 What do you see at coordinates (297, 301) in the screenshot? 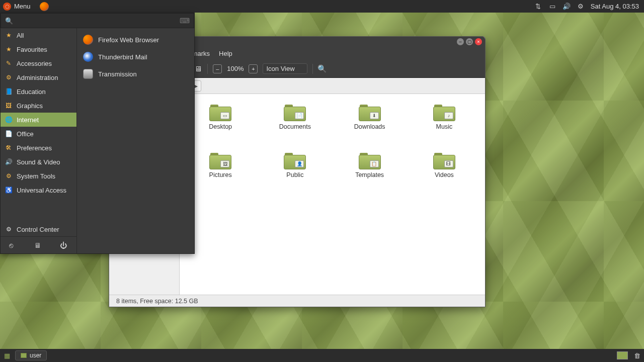
I see `status-bar: 8 items, Free space: 12.5 GB` at bounding box center [297, 301].